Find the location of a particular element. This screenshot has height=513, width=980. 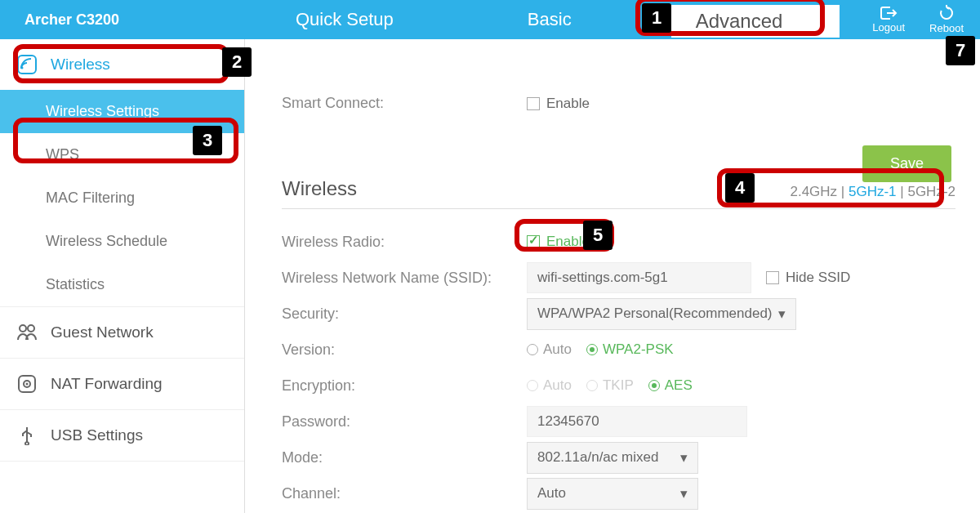

sidebar-wireless-label: Wireless is located at coordinates (80, 65).